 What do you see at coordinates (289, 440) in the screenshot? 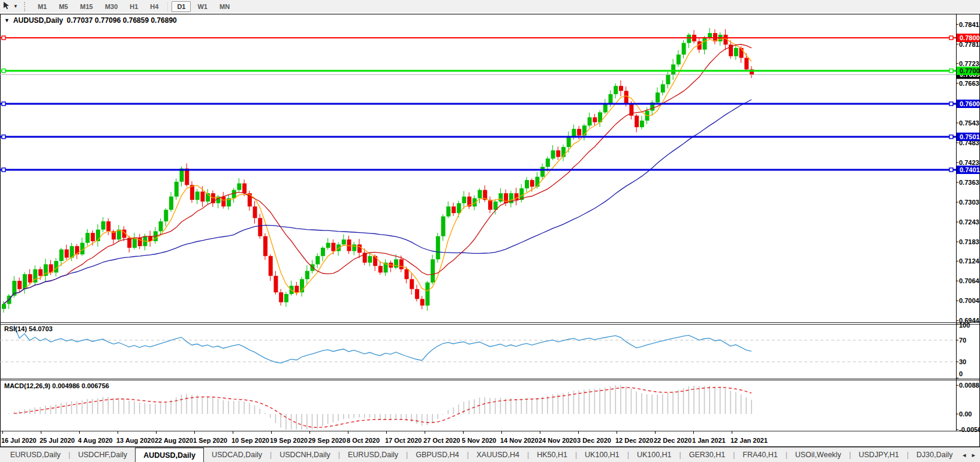
I see `date-axis-label: 19 Sep 2020` at bounding box center [289, 440].